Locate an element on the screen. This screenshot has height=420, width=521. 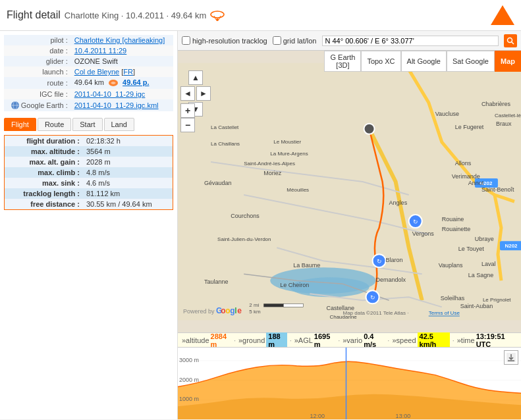
svg-text: Annot is located at coordinates (476, 183).